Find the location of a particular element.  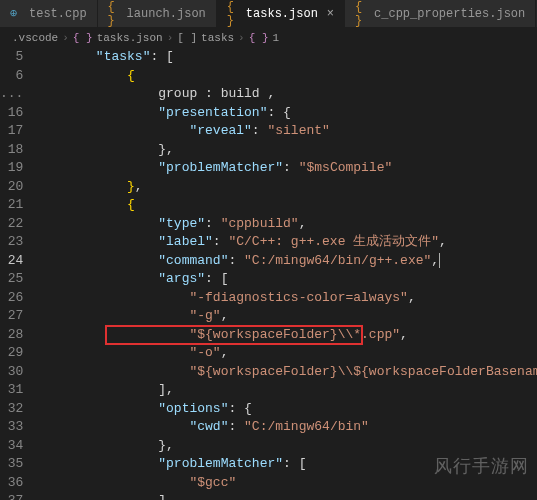

line-number: 33 is located at coordinates (12, 428).